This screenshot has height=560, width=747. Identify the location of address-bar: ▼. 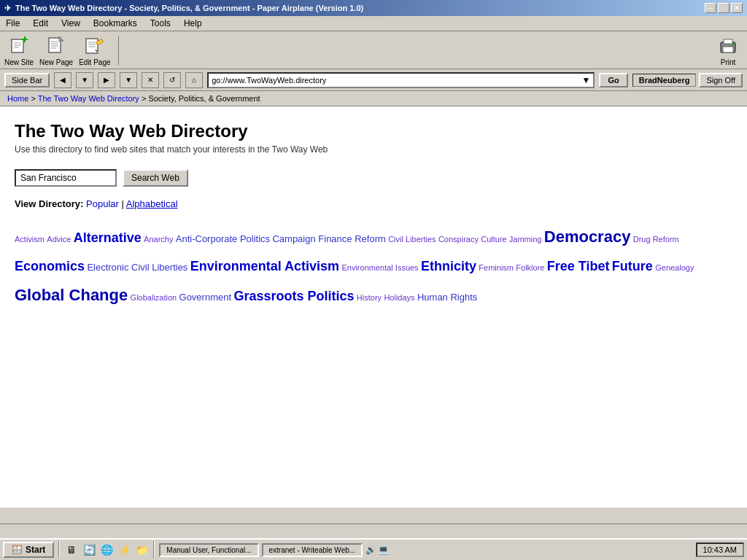
(401, 80).